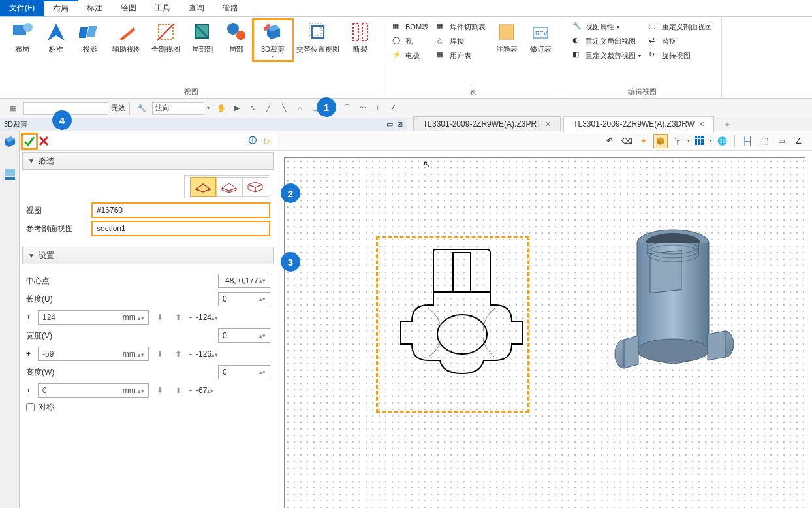 The width and height of the screenshot is (812, 508). I want to click on input-refsec: section1, so click(181, 229).